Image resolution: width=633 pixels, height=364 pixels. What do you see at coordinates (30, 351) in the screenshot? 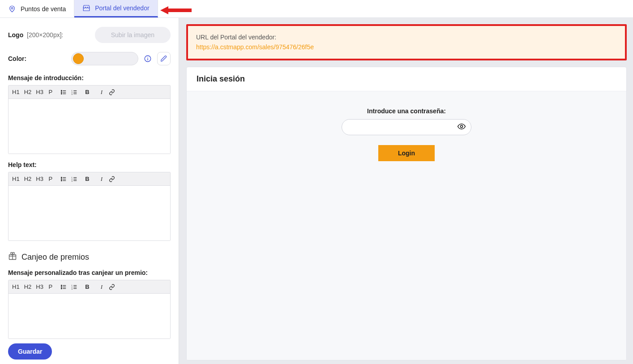
I see `save-button: Guardar` at bounding box center [30, 351].